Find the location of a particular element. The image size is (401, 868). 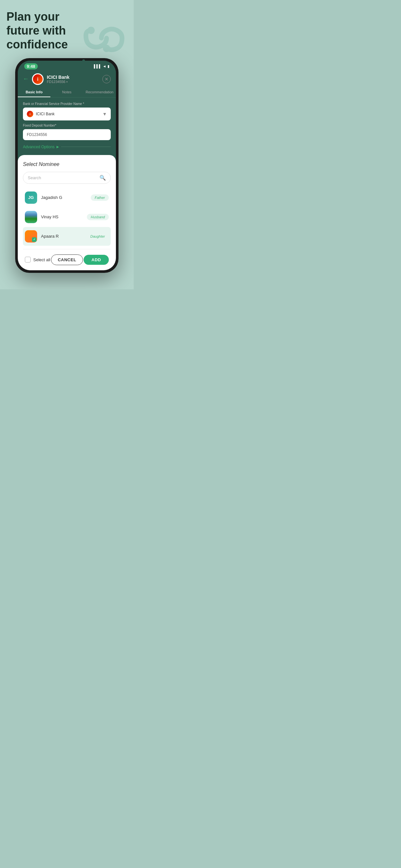

chevron-down-icon: ▼ is located at coordinates (104, 114).